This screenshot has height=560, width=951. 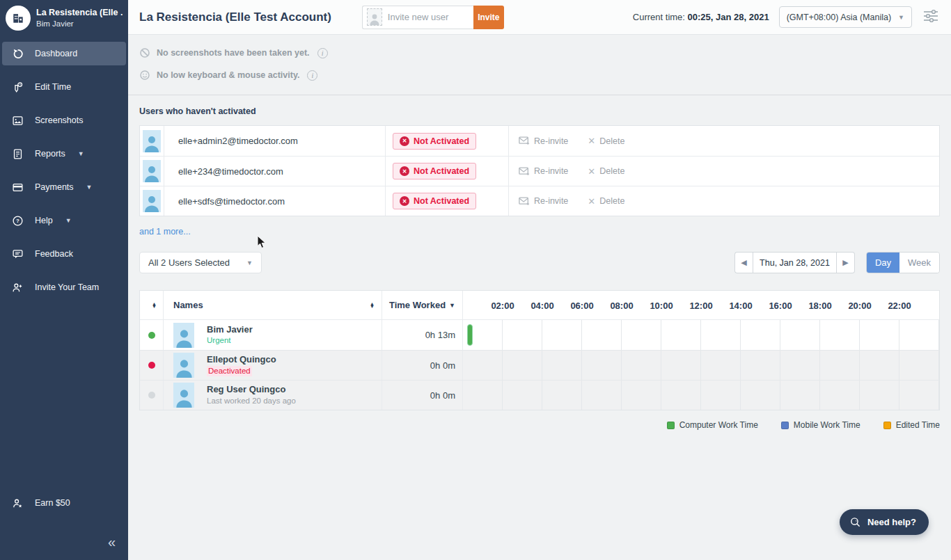 I want to click on hour-tick: 14:00, so click(x=741, y=305).